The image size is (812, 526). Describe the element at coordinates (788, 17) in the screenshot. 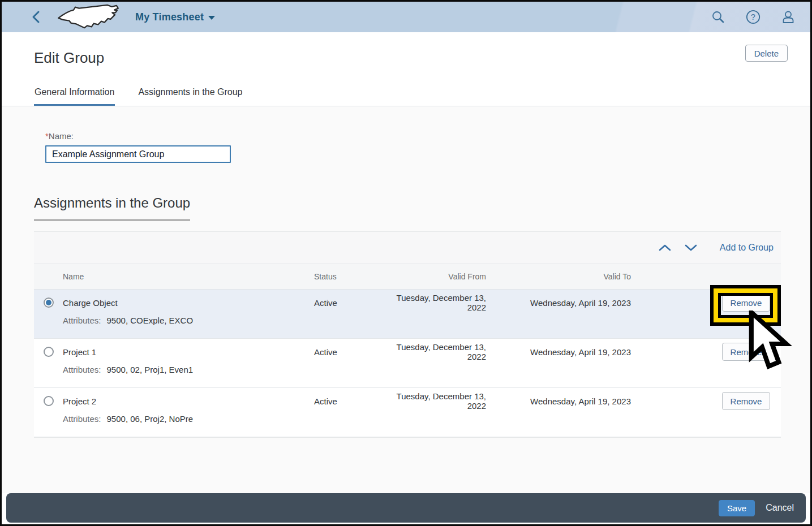

I see `profile-button` at that location.